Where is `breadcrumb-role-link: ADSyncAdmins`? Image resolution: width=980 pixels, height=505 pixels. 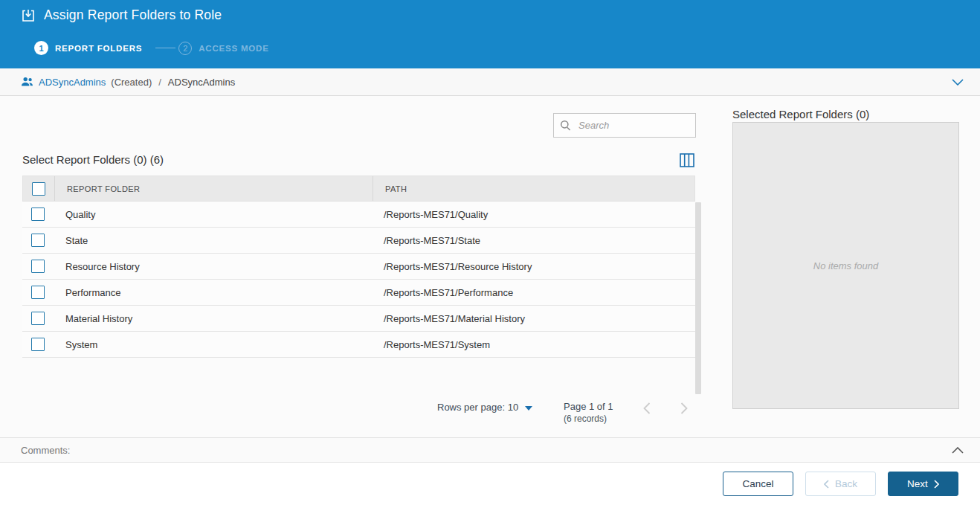
breadcrumb-role-link: ADSyncAdmins is located at coordinates (72, 82).